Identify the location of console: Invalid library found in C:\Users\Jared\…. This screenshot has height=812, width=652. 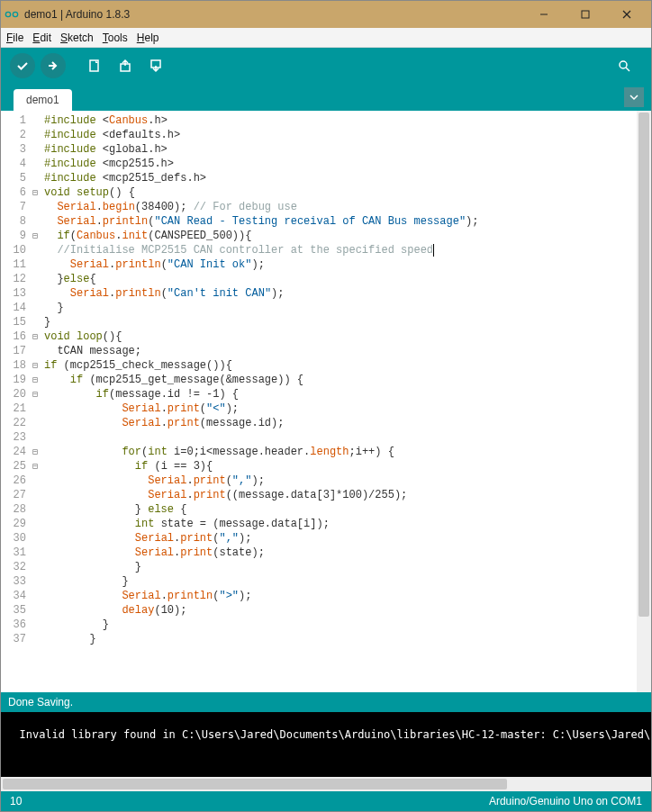
(326, 744).